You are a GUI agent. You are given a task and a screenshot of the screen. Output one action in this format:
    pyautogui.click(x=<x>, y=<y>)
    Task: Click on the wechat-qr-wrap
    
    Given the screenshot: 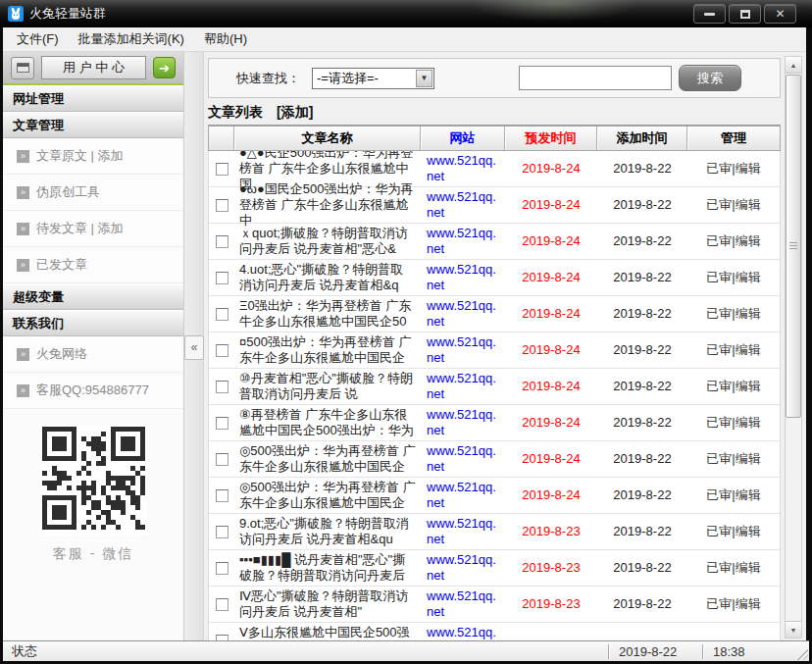 What is the action you would take?
    pyautogui.click(x=94, y=481)
    